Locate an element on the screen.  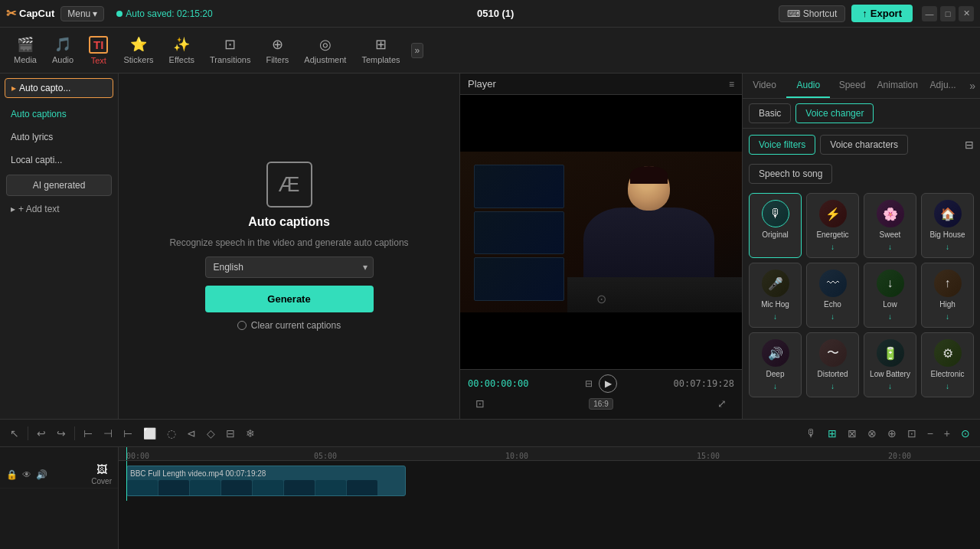
tab-speed: Speed is located at coordinates (851, 86).